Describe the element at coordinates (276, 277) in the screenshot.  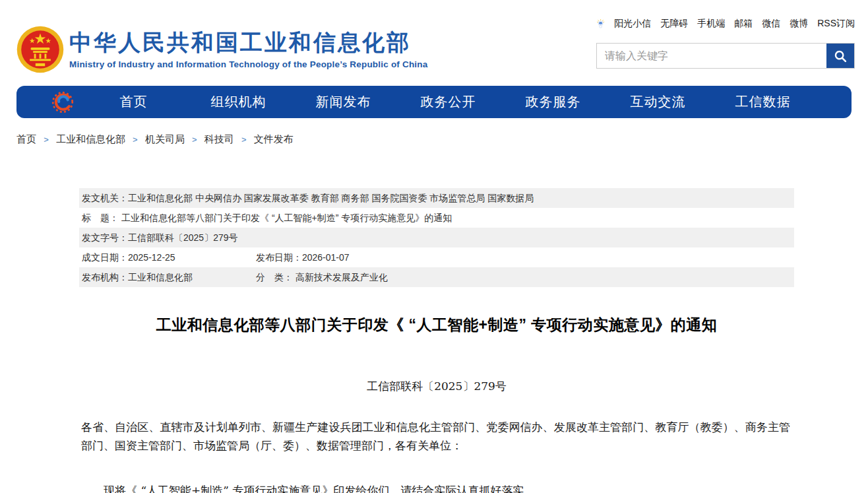
I see `field-label: 分 类：` at that location.